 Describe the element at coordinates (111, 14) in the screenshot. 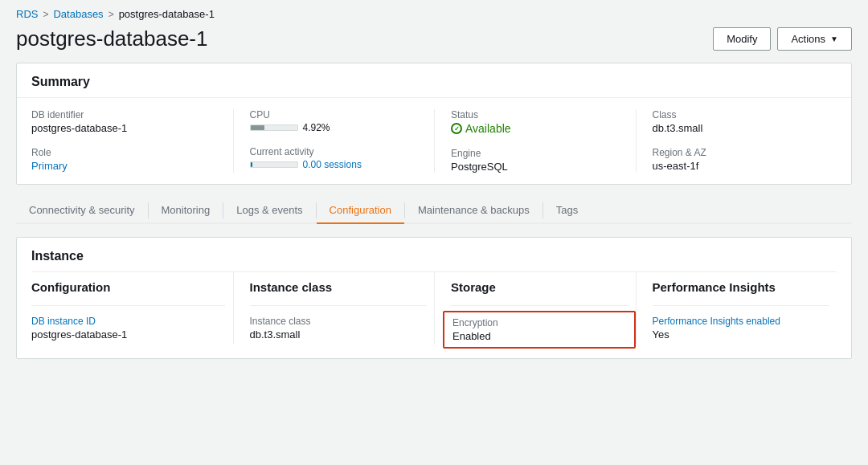

I see `breadcrumb-sep-2: >` at that location.